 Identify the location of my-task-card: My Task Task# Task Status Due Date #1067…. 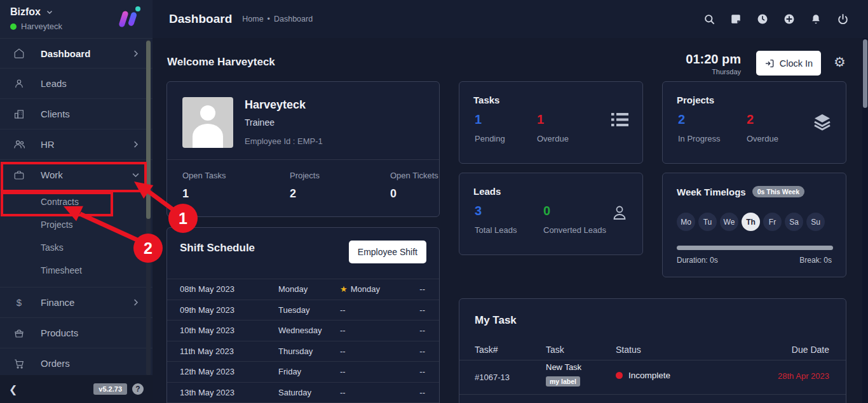
(653, 350).